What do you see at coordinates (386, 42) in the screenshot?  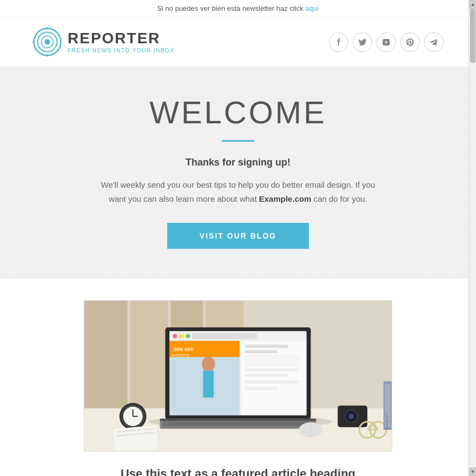 I see `youtube-icon` at bounding box center [386, 42].